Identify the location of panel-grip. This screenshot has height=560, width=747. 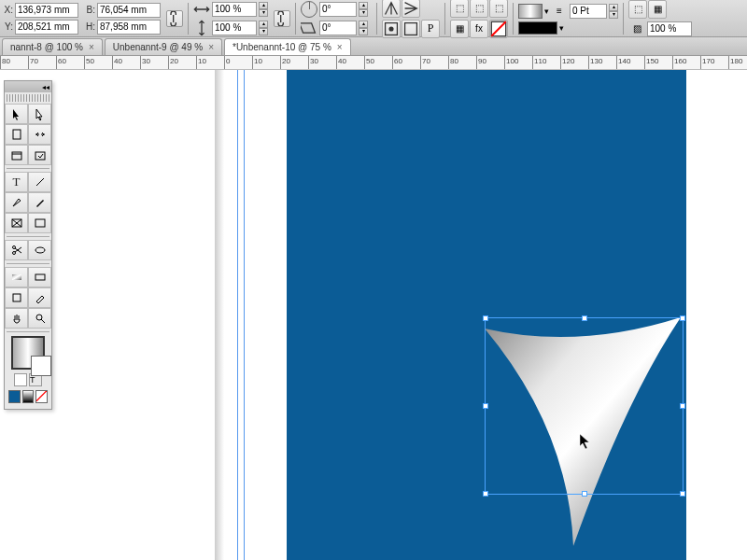
(28, 98).